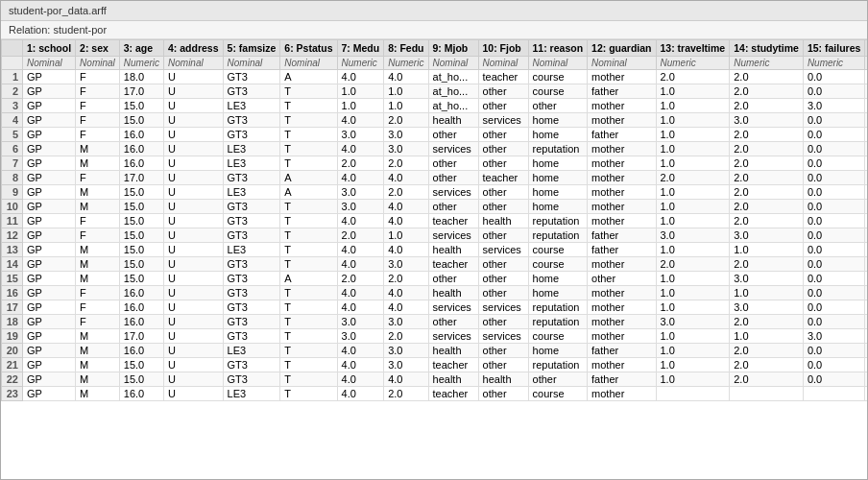 Image resolution: width=868 pixels, height=480 pixels. What do you see at coordinates (435, 150) in the screenshot?
I see `table-row: 6GPM16.0ULE3T4.03.0servicesotherreputati…` at bounding box center [435, 150].